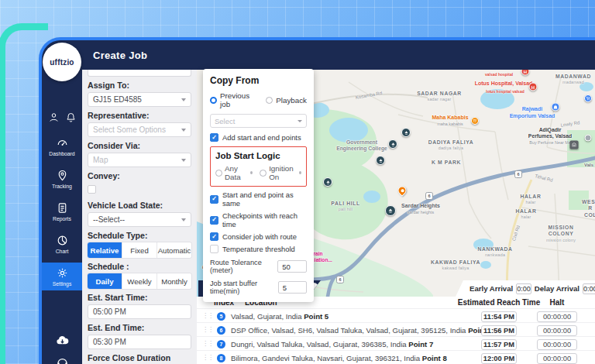 Image resolution: width=595 pixels, height=364 pixels. Describe the element at coordinates (214, 138) in the screenshot. I see `add-points-checkbox` at that location.